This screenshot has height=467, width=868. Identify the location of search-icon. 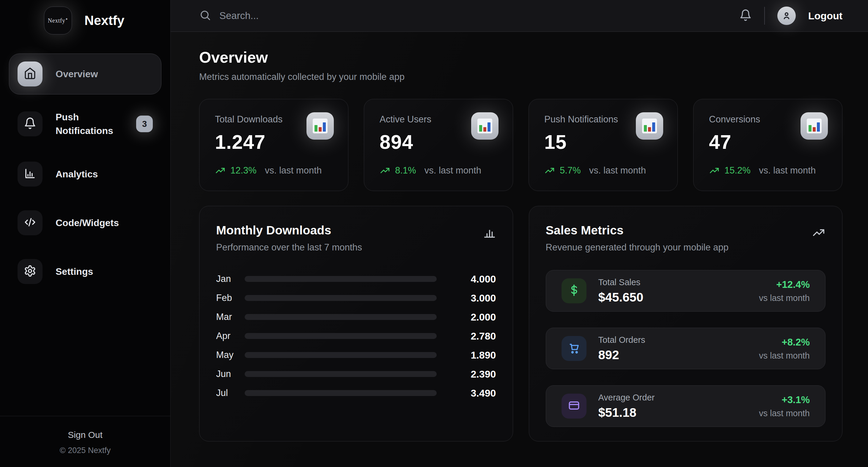
(205, 15).